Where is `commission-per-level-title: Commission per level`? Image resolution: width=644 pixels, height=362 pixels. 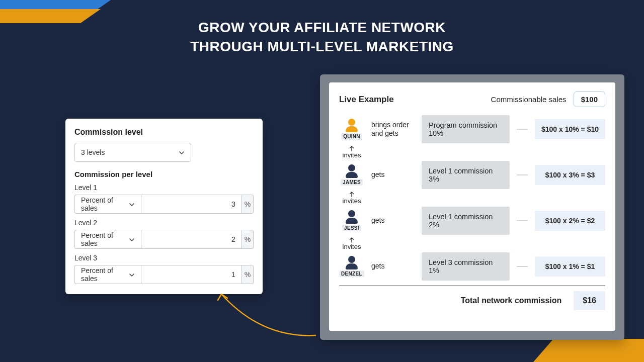 commission-per-level-title: Commission per level is located at coordinates (164, 174).